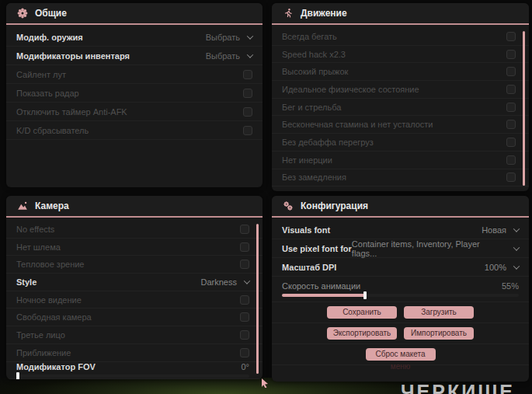 The height and width of the screenshot is (394, 532). I want to click on row-label: Модификатор FOV, so click(56, 367).